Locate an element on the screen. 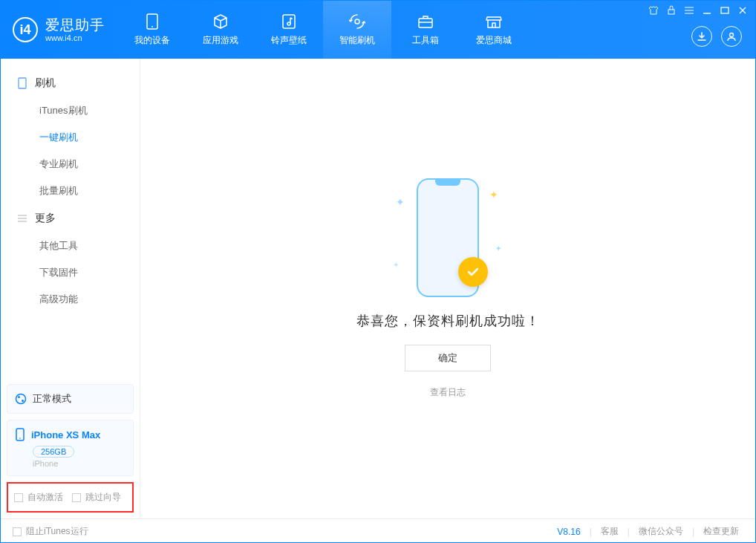 This screenshot has height=543, width=756. device-type: iPhone is located at coordinates (79, 464).